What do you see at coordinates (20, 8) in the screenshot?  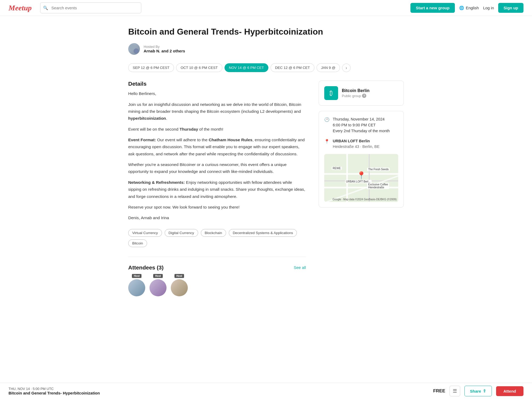 I see `meetup-logo: Meetup` at bounding box center [20, 8].